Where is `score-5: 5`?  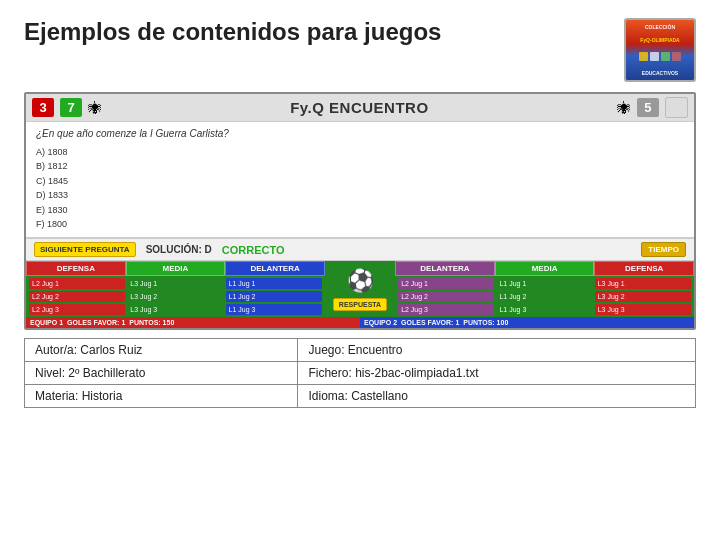 score-5: 5 is located at coordinates (648, 108).